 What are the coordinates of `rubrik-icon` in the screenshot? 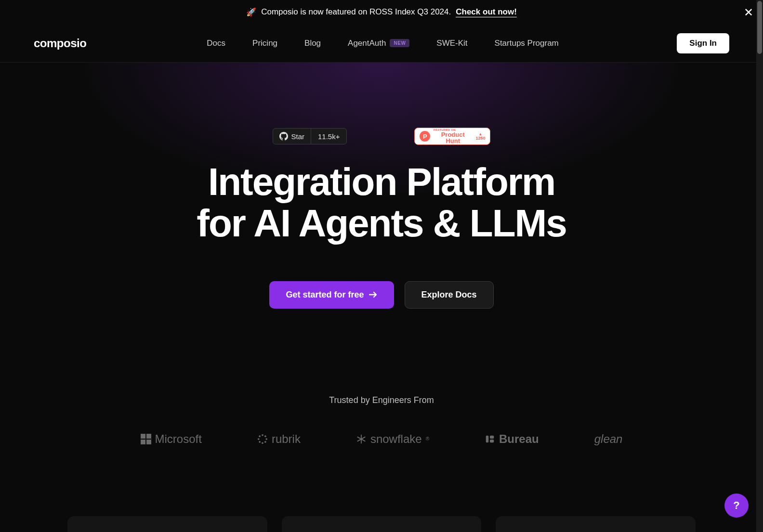 It's located at (263, 439).